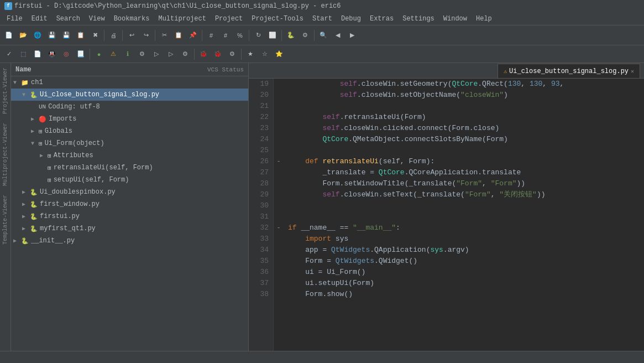 The image size is (644, 363). Describe the element at coordinates (6, 220) in the screenshot. I see `template-viewer-label: Template-Viewer` at that location.